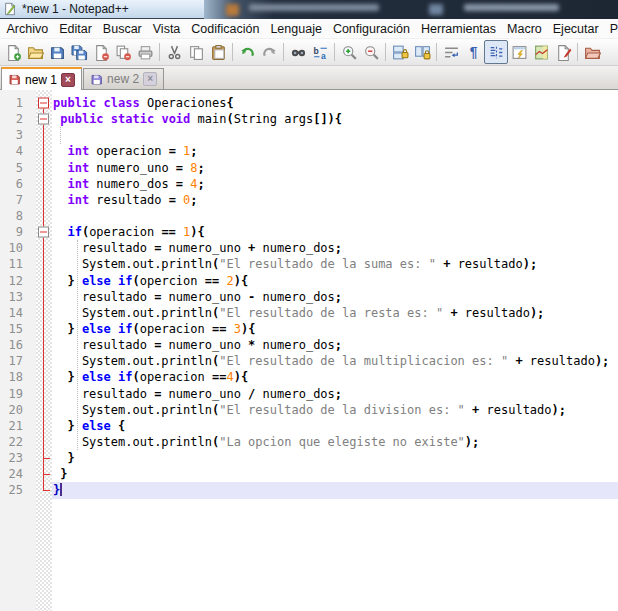 The width and height of the screenshot is (618, 611). Describe the element at coordinates (335, 103) in the screenshot. I see `code-text: public class Operaciones{` at that location.